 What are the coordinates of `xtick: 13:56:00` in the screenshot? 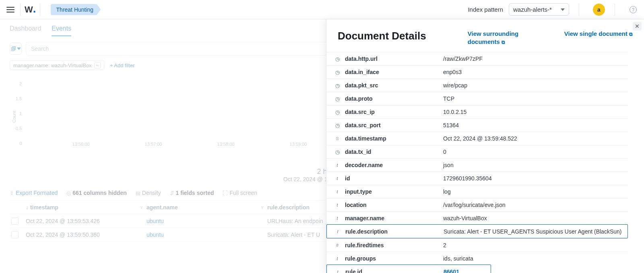 It's located at (81, 144).